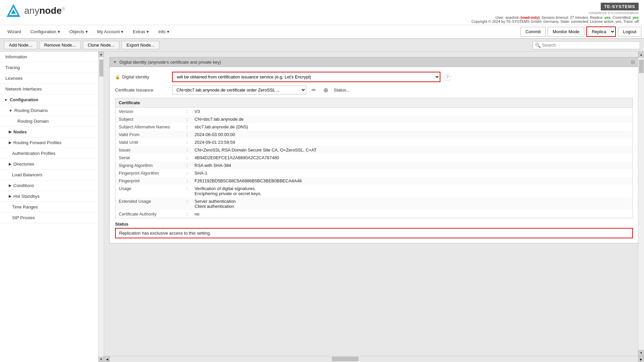 Image resolution: width=644 pixels, height=362 pixels. What do you see at coordinates (101, 359) in the screenshot?
I see `scroll-down-arrow: ▼` at bounding box center [101, 359].